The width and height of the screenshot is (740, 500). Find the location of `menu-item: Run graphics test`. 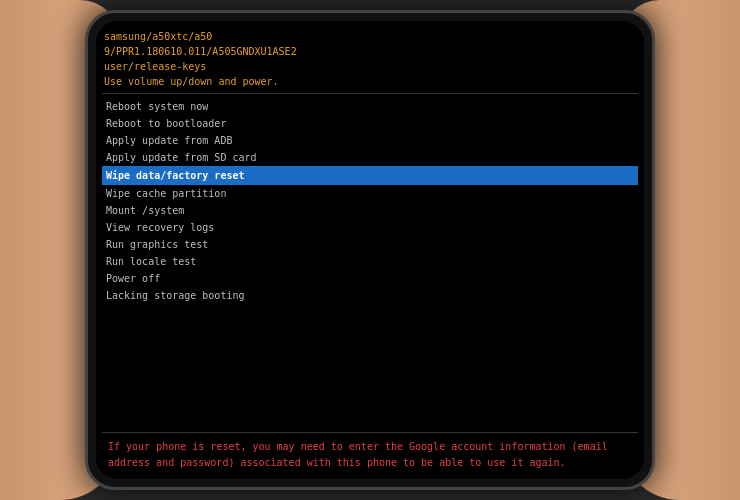

menu-item: Run graphics test is located at coordinates (370, 244).